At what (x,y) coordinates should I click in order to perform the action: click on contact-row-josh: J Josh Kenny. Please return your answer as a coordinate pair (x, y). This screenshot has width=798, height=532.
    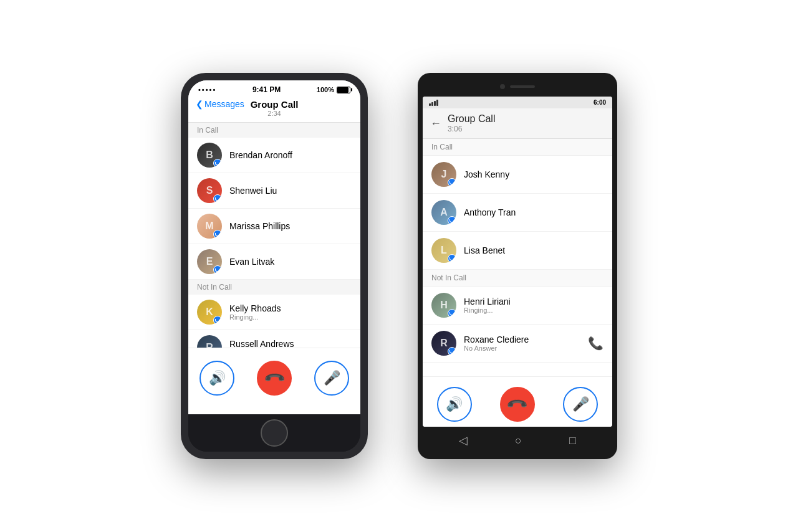
    Looking at the image, I should click on (517, 174).